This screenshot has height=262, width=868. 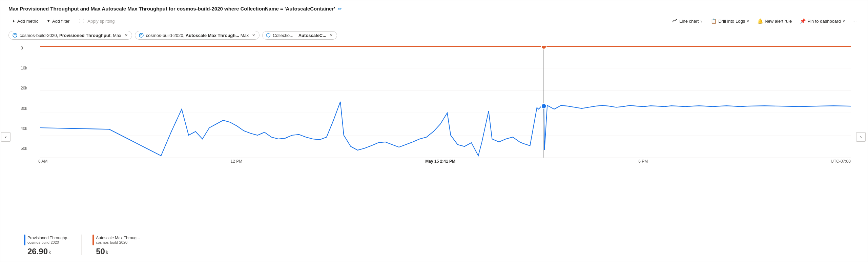 What do you see at coordinates (841, 161) in the screenshot?
I see `x-label-utc: UTC-07:00` at bounding box center [841, 161].